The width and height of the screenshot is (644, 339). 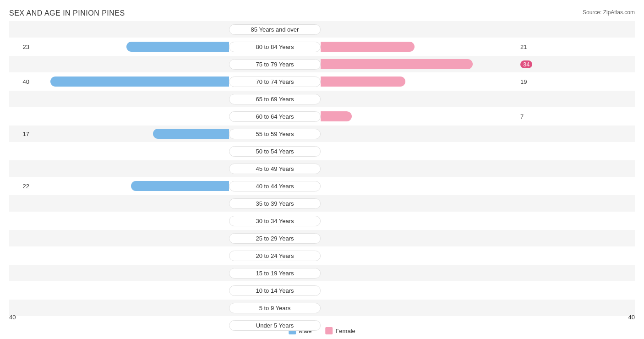 What do you see at coordinates (340, 331) in the screenshot?
I see `legend-female: Female` at bounding box center [340, 331].